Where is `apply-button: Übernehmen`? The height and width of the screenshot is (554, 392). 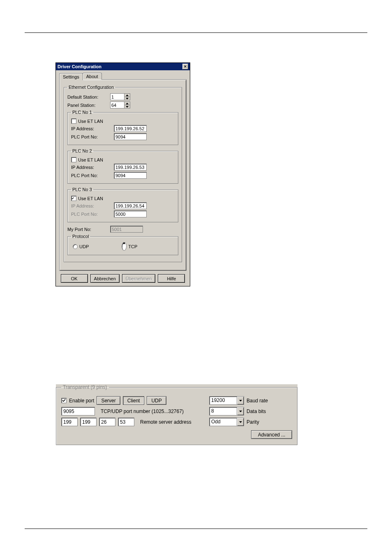
apply-button: Übernehmen is located at coordinates (139, 279).